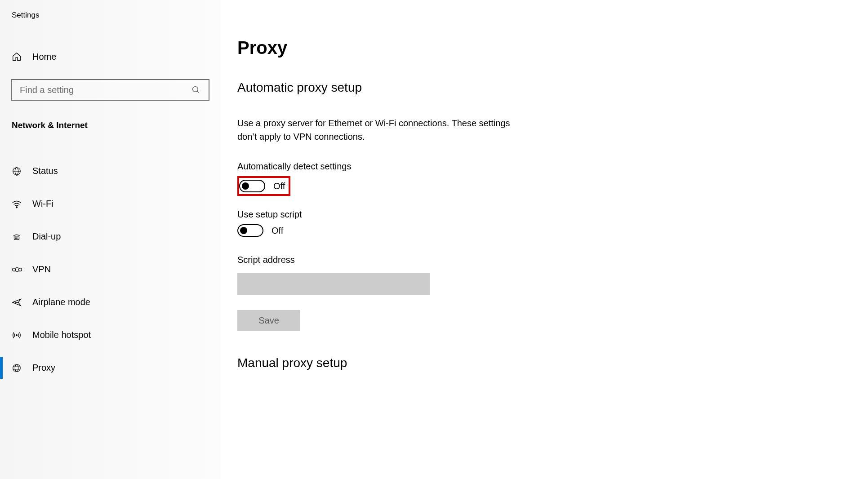 The image size is (868, 479). I want to click on nav-item-label: Proxy, so click(44, 368).